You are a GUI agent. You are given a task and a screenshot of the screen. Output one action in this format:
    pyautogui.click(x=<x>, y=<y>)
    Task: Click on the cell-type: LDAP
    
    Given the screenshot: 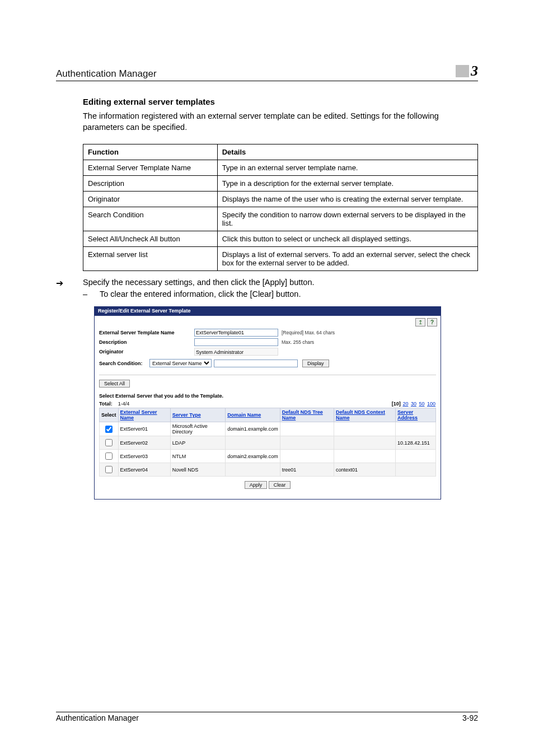 What is the action you would take?
    pyautogui.click(x=198, y=443)
    